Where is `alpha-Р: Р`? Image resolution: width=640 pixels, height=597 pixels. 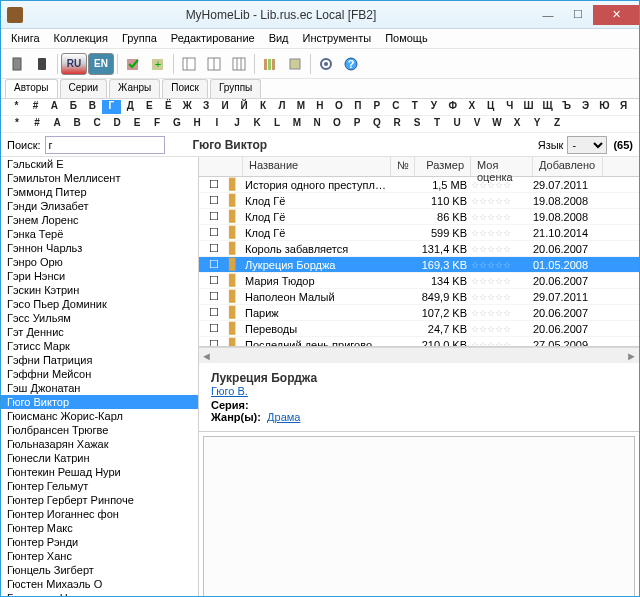 alpha-Р: Р is located at coordinates (376, 107).